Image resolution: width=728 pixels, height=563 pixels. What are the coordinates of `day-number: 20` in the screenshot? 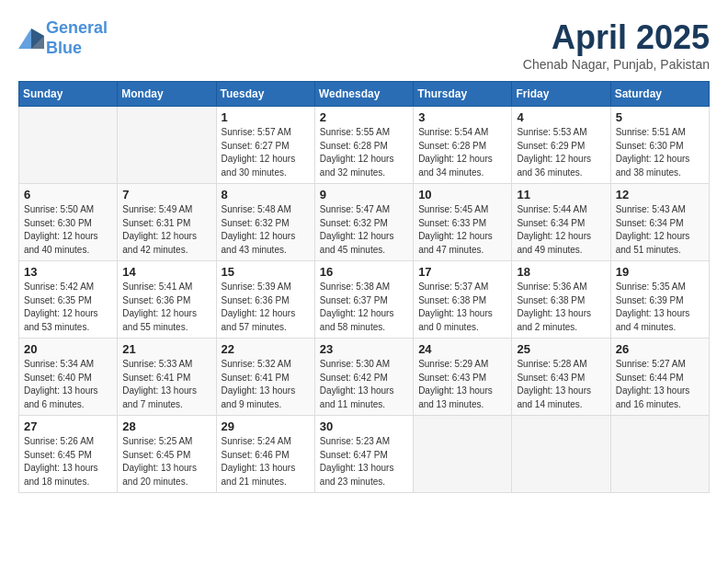 It's located at (68, 350).